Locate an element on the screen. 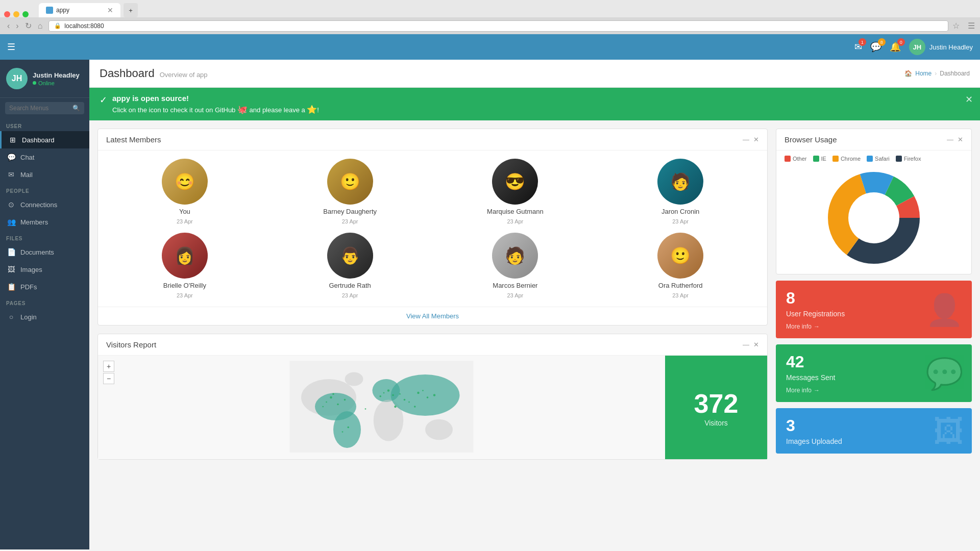  legend-item-ie: IE is located at coordinates (820, 159).